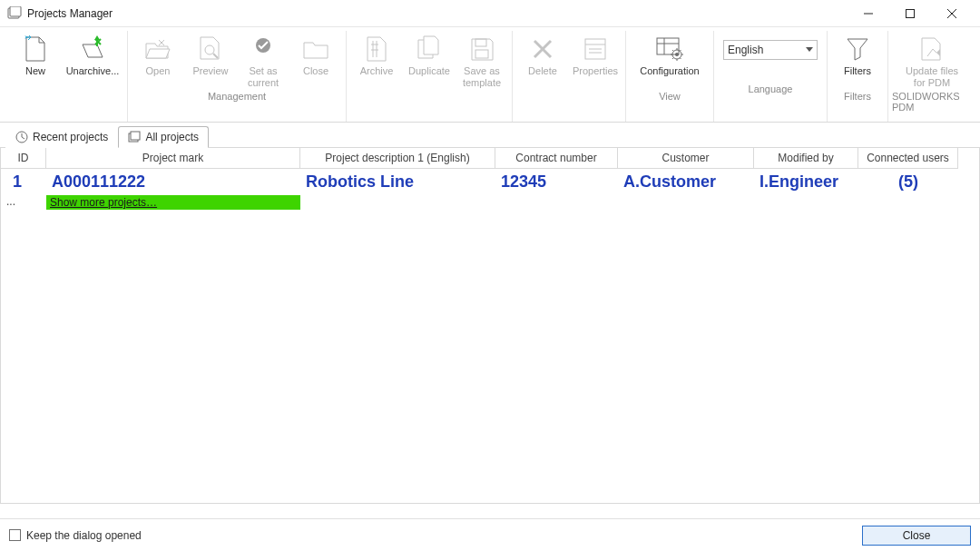 The width and height of the screenshot is (980, 551). I want to click on app-icon, so click(15, 14).